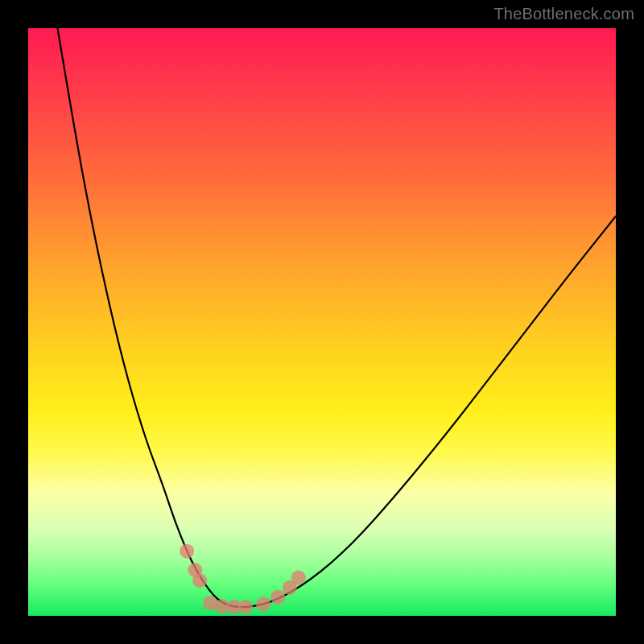 The height and width of the screenshot is (644, 644). I want to click on marker-group, so click(243, 580).